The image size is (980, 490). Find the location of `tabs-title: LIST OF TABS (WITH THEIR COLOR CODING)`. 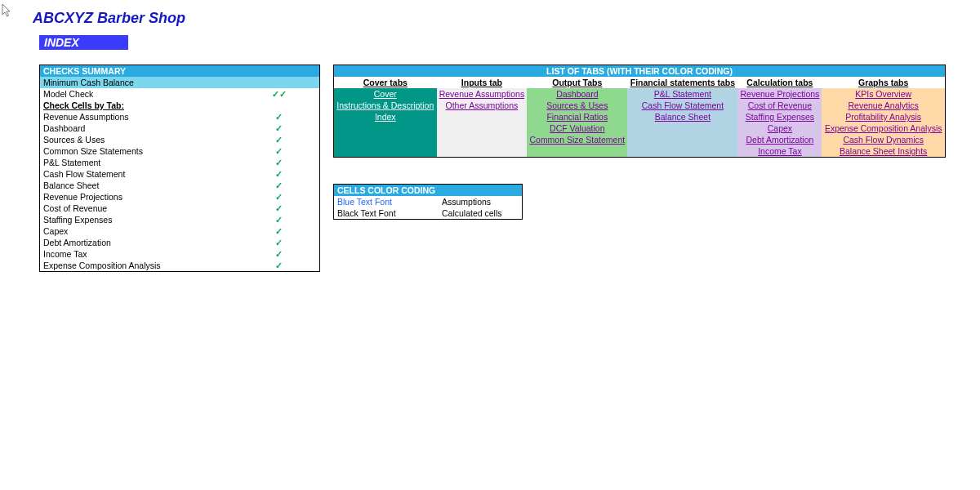

tabs-title: LIST OF TABS (WITH THEIR COLOR CODING) is located at coordinates (640, 72).